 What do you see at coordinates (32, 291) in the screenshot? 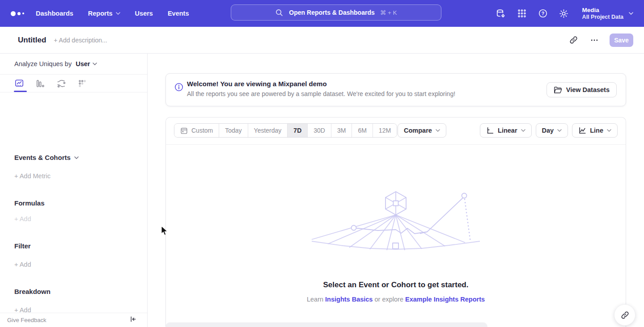
I see `breakdown-section-label: Breakdown` at bounding box center [32, 291].